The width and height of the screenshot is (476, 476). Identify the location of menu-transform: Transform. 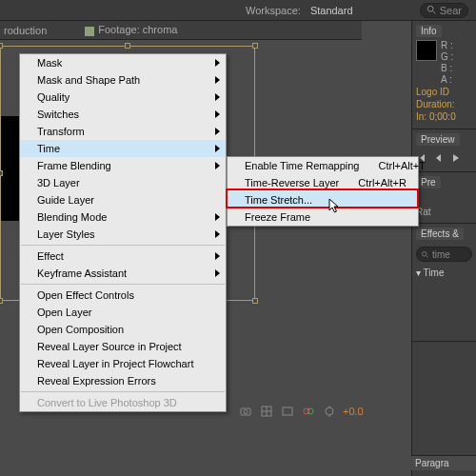
(123, 131).